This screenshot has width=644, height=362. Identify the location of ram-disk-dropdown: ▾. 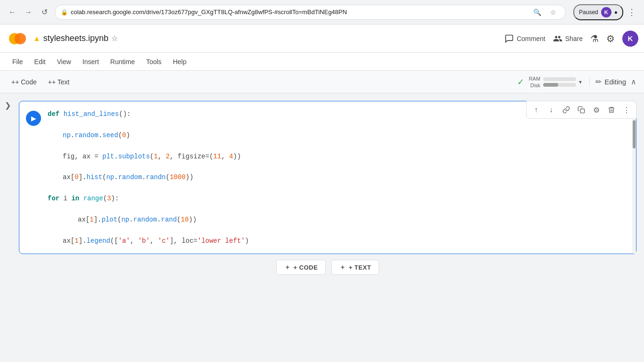
(580, 82).